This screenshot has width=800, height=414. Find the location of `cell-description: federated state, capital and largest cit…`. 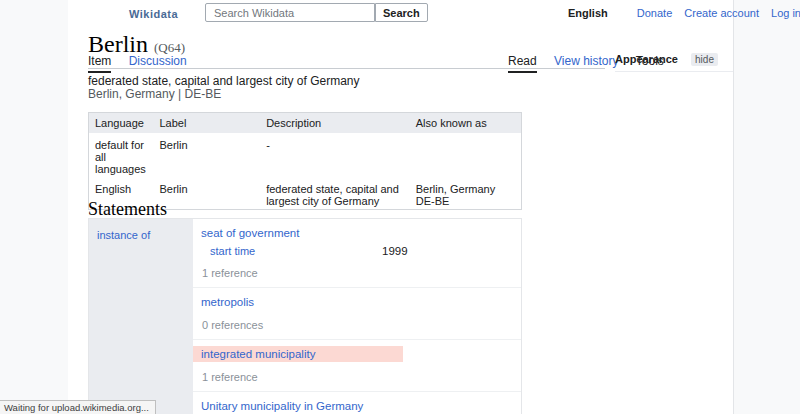

cell-description: federated state, capital and largest cit… is located at coordinates (335, 194).